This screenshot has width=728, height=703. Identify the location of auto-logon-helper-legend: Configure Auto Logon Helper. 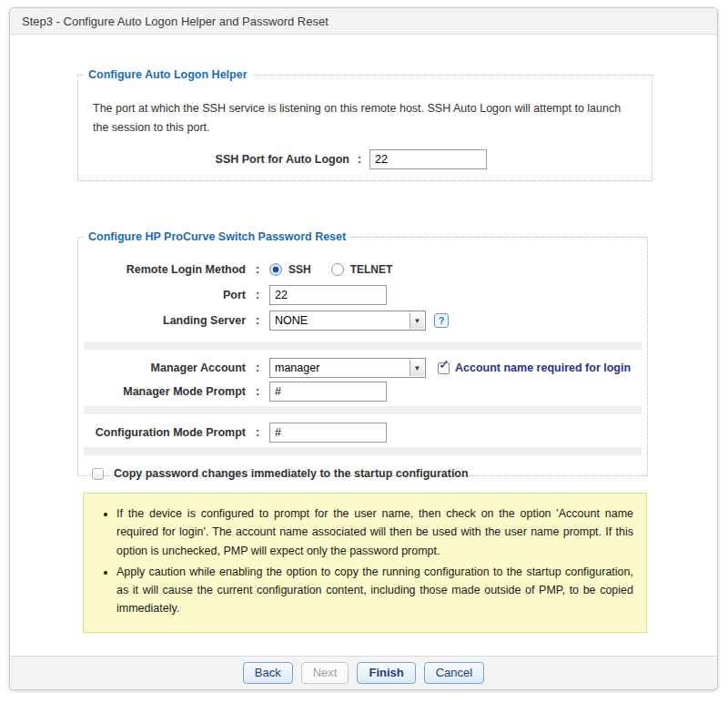
(167, 75).